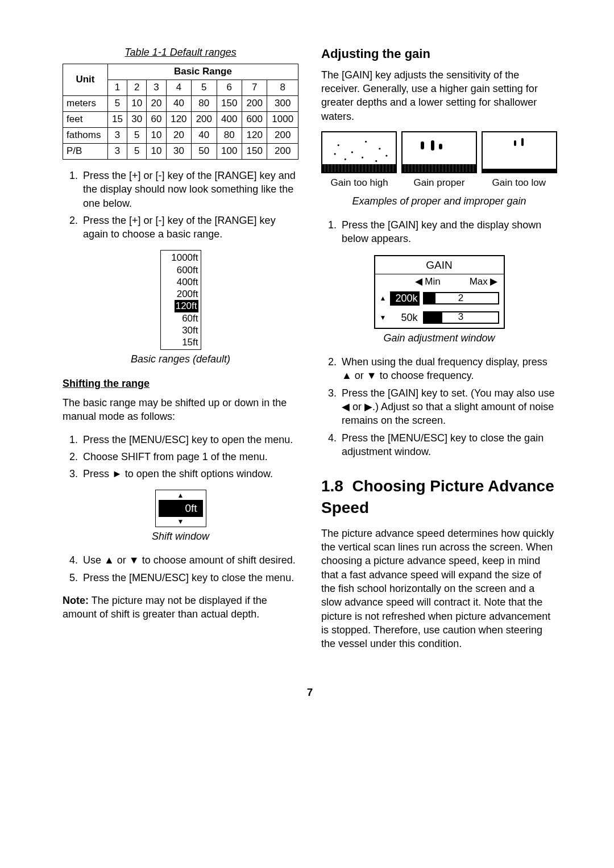 The image size is (614, 868). What do you see at coordinates (448, 407) in the screenshot?
I see `list-item: Press the [GAIN] key to set. (You may al…` at bounding box center [448, 407].